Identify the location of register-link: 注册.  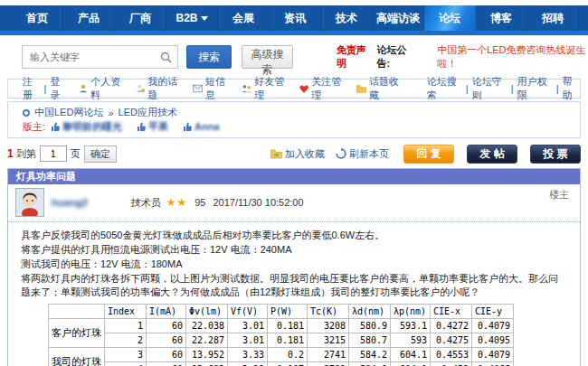
(32, 89).